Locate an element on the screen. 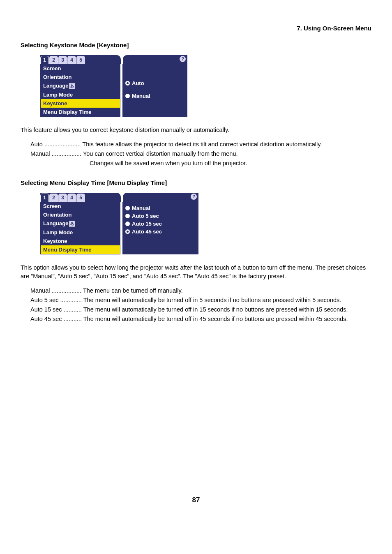 Image resolution: width=392 pixels, height=554 pixels. dots: ...................... is located at coordinates (62, 144).